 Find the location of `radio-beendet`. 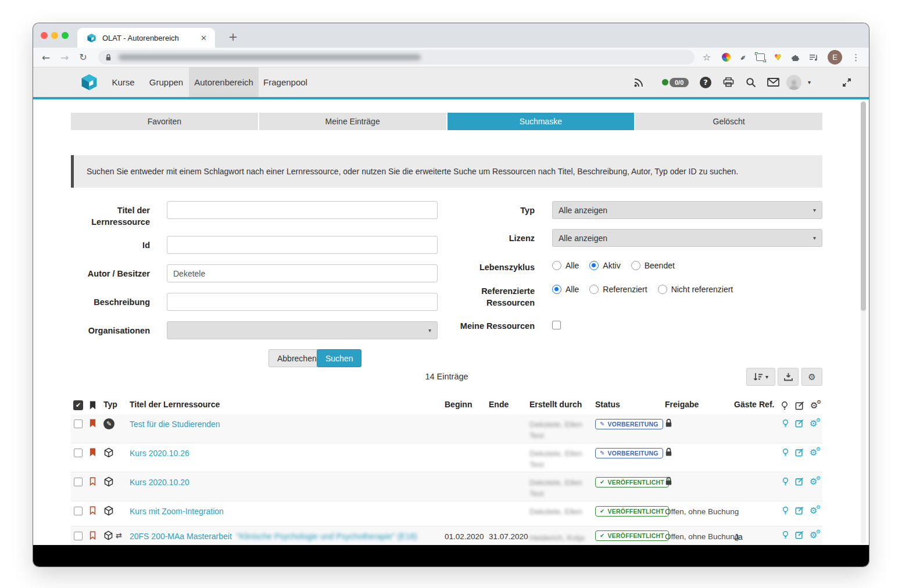

radio-beendet is located at coordinates (636, 266).